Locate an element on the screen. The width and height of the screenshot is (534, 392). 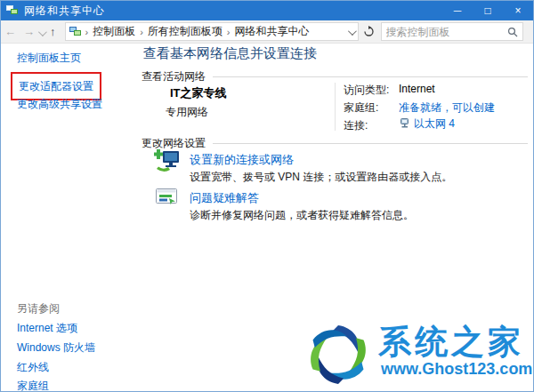
address-bar: › 控制面板 › 所有控制面板项 › 网络和共享中心 is located at coordinates (212, 32).